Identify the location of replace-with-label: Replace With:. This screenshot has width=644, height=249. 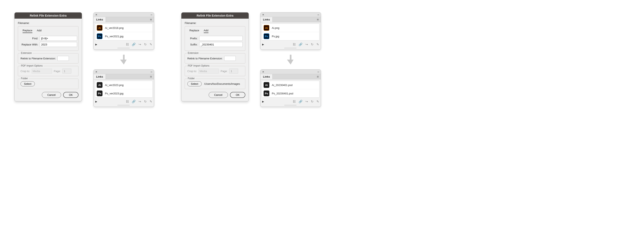
(29, 44).